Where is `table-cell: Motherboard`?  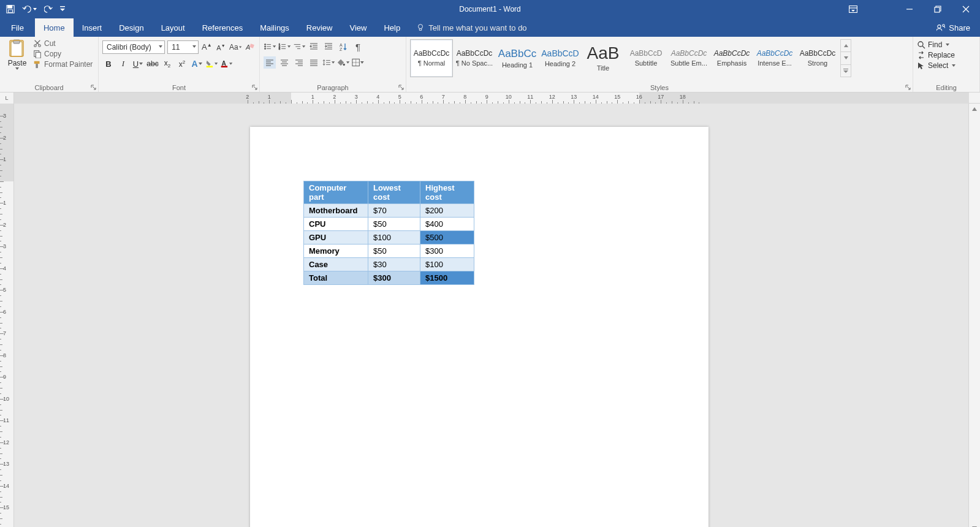 table-cell: Motherboard is located at coordinates (336, 211).